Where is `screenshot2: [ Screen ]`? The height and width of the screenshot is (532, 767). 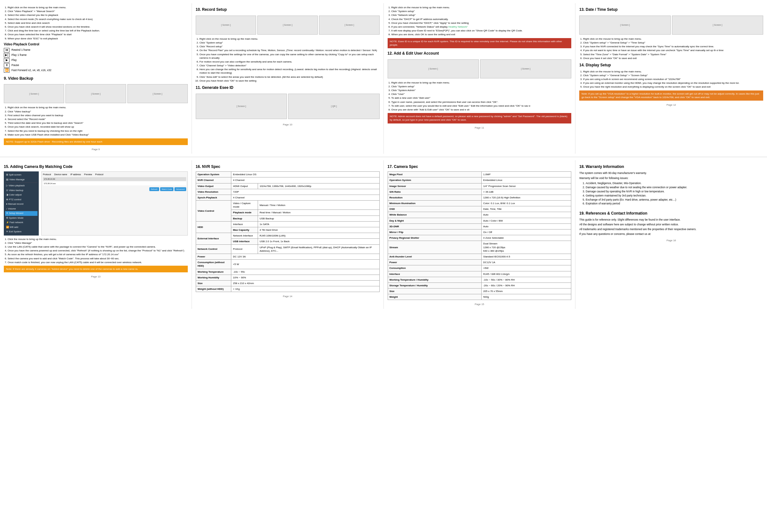
screenshot2: [ Screen ] is located at coordinates (95, 93).